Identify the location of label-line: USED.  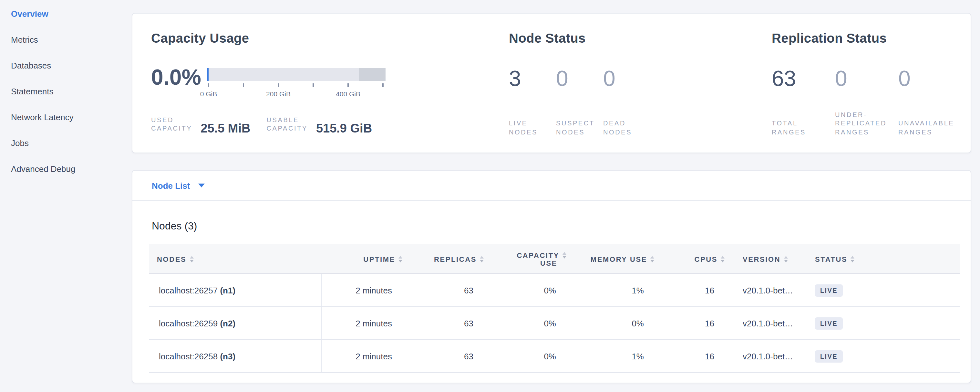
(172, 120).